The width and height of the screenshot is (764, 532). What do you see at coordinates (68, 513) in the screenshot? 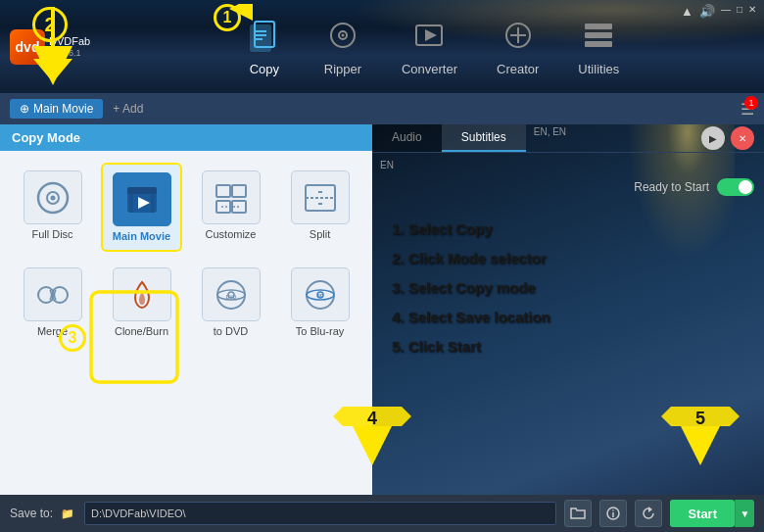
I see `folder-icon-label: 📁` at bounding box center [68, 513].